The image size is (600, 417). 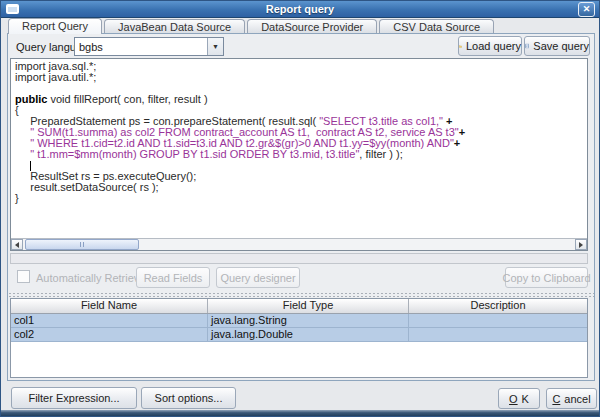 What do you see at coordinates (299, 244) in the screenshot?
I see `scrollbar-track` at bounding box center [299, 244].